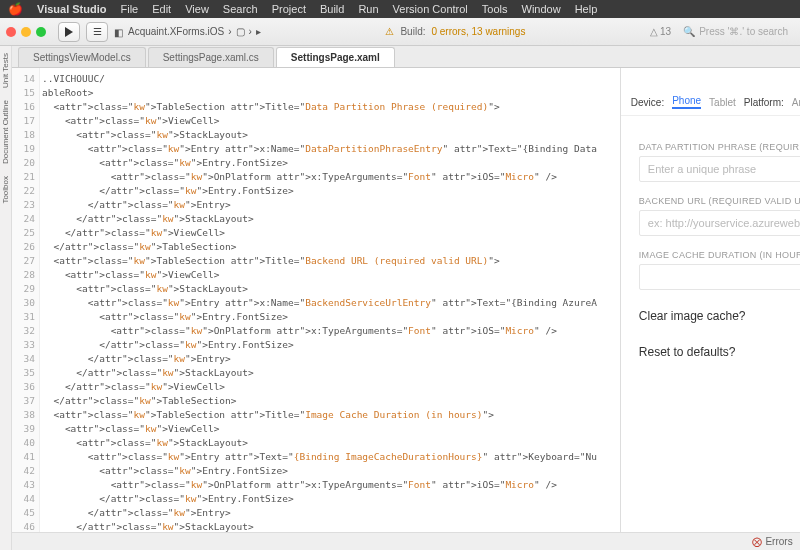 Image resolution: width=800 pixels, height=550 pixels. I want to click on window-controls, so click(26, 32).